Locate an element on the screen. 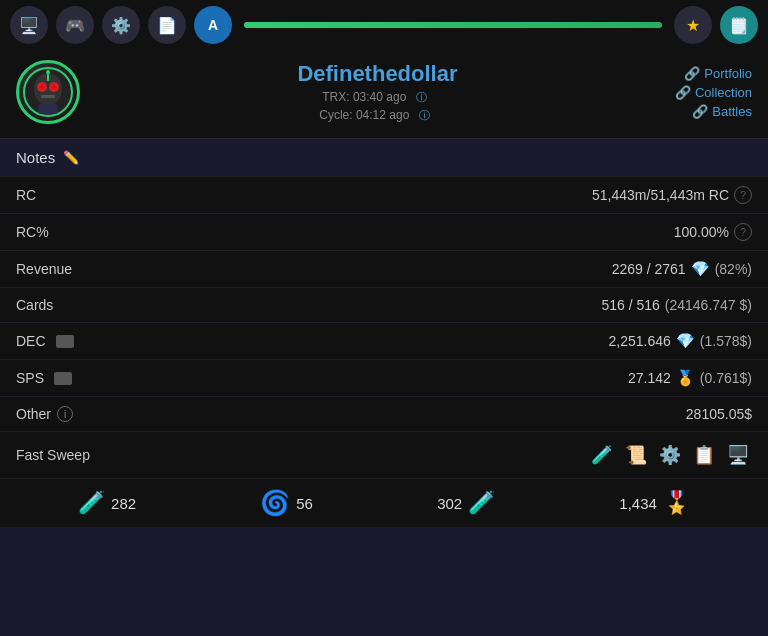 The height and width of the screenshot is (636, 768). progress-bar is located at coordinates (453, 25).